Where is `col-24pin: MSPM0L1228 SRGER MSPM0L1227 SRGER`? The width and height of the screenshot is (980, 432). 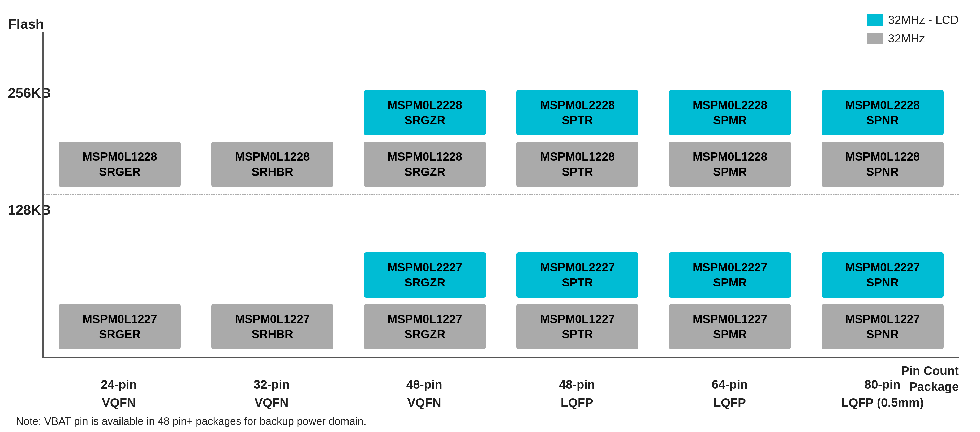
col-24pin: MSPM0L1228 SRGER MSPM0L1227 SRGER is located at coordinates (120, 194).